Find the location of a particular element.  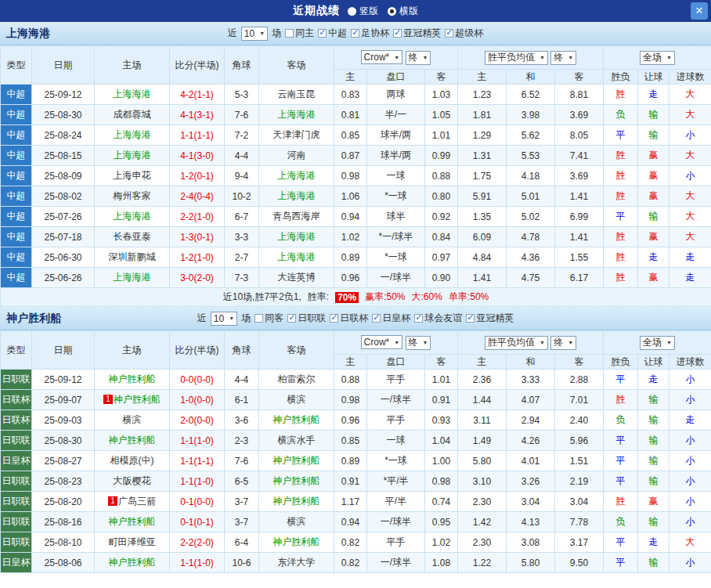

competition-filter: 同客 is located at coordinates (269, 318).